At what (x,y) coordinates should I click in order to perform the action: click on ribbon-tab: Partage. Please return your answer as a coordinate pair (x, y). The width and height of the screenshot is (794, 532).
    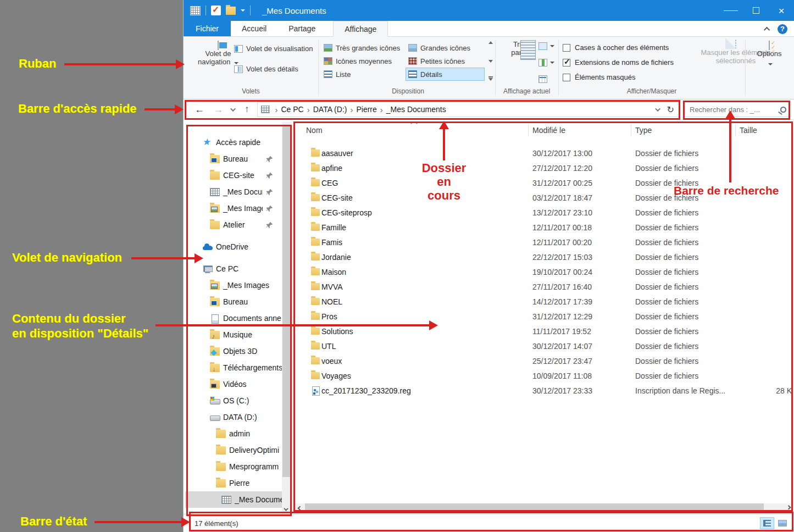
    Looking at the image, I should click on (302, 29).